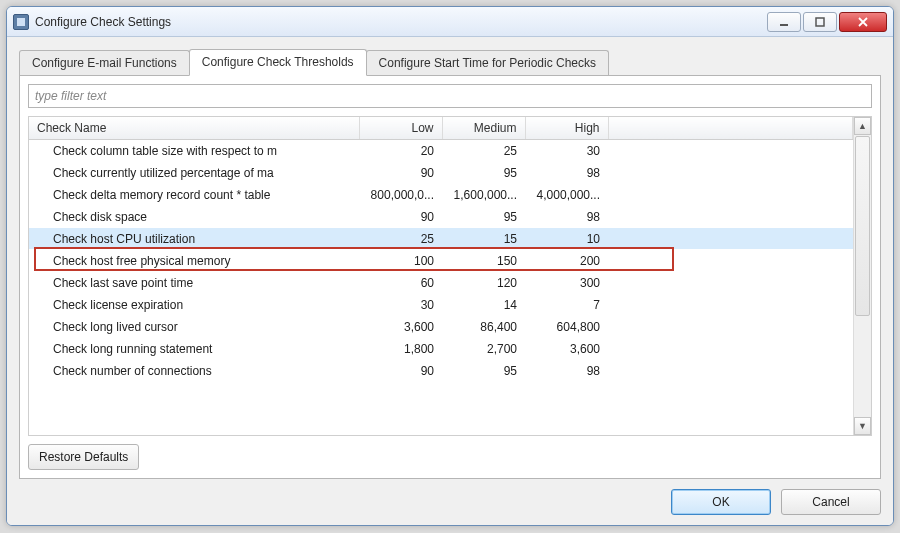 Image resolution: width=900 pixels, height=533 pixels. I want to click on cell-med: 25, so click(484, 151).